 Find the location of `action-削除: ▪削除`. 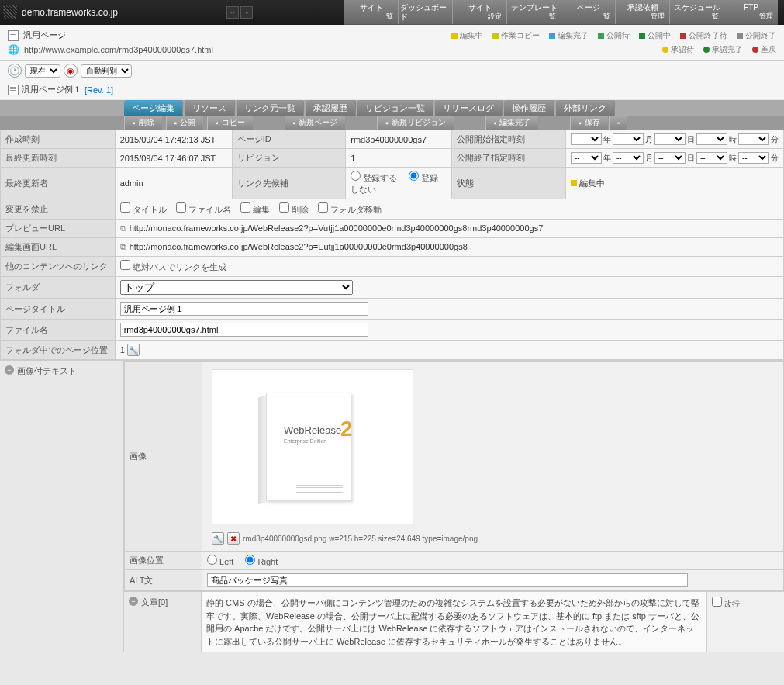

action-削除: ▪削除 is located at coordinates (143, 123).